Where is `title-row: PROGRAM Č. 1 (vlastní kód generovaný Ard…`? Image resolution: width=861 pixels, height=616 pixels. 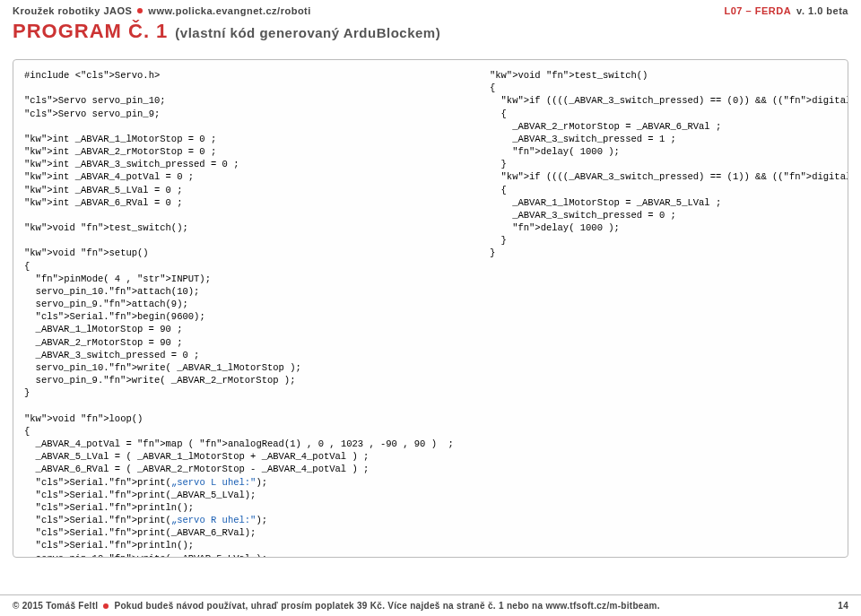 title-row: PROGRAM Č. 1 (vlastní kód generovaný Ard… is located at coordinates (430, 35).